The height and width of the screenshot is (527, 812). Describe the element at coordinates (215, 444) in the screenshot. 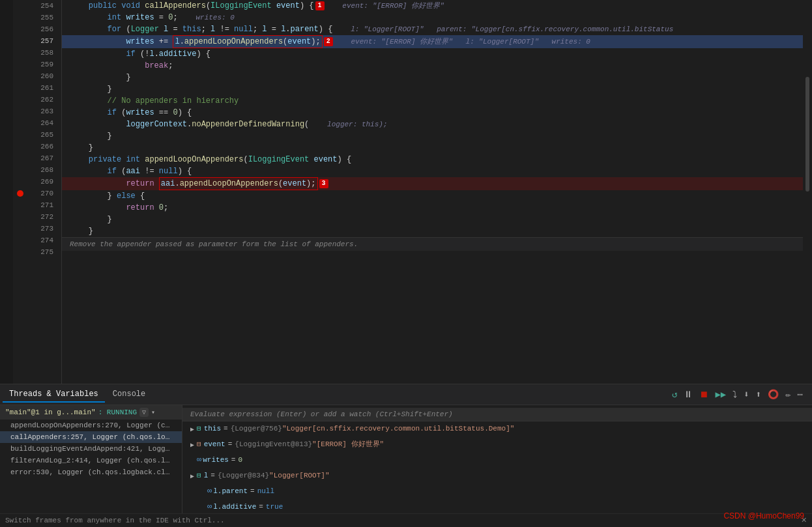

I see `var-name-event: event` at that location.